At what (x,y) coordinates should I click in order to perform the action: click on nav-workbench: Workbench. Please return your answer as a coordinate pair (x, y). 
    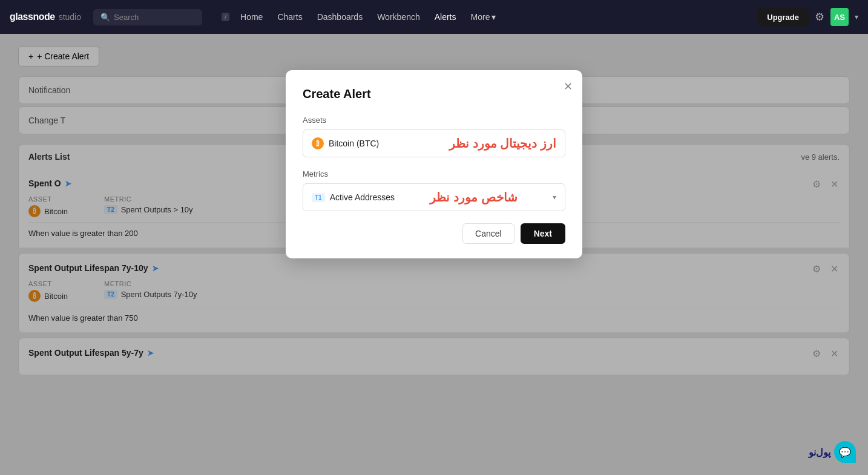
    Looking at the image, I should click on (398, 17).